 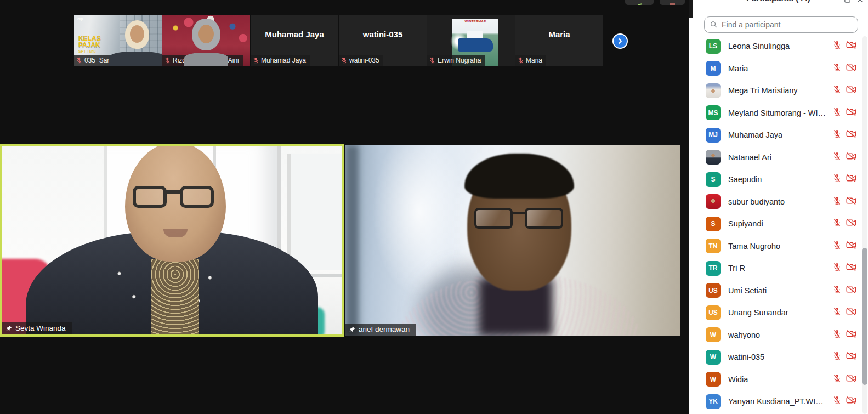 What do you see at coordinates (352, 329) in the screenshot?
I see `pin-icon` at bounding box center [352, 329].